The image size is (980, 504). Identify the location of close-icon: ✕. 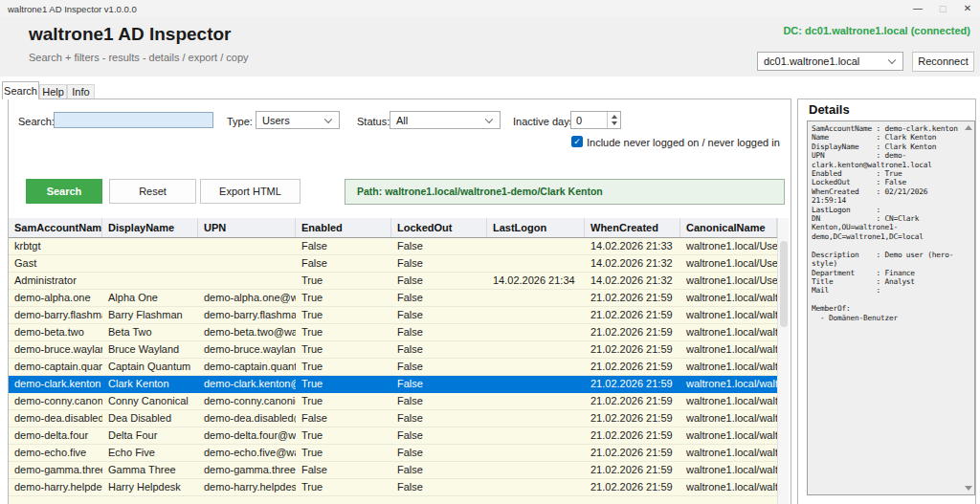
(968, 9).